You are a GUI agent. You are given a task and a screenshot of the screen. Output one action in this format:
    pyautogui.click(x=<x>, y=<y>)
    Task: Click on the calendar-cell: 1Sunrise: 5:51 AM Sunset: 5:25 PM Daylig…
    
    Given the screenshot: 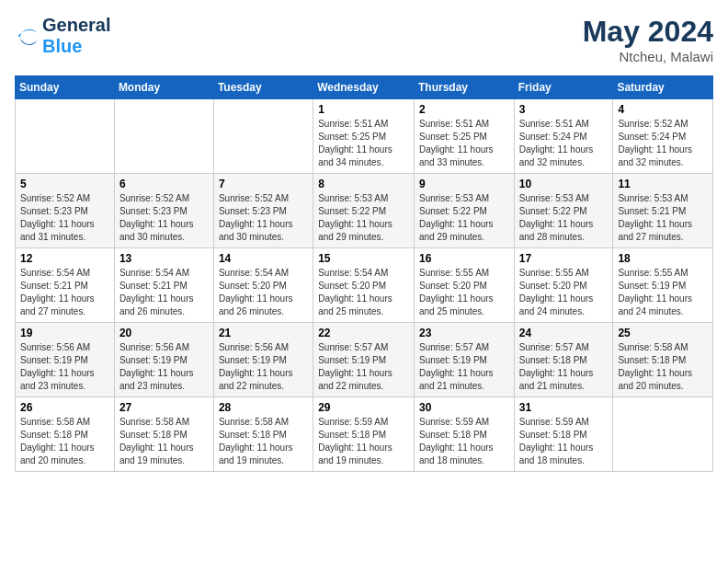 What is the action you would take?
    pyautogui.click(x=364, y=136)
    